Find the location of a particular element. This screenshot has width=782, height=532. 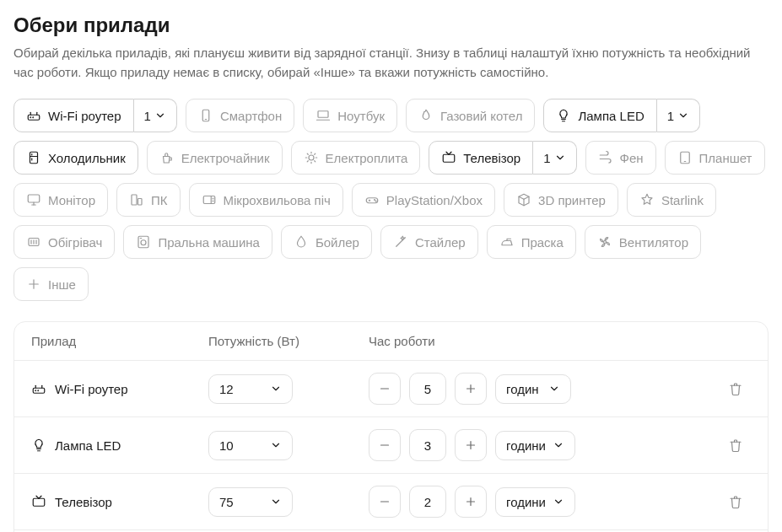

chip-stove: Електроплита is located at coordinates (356, 158).